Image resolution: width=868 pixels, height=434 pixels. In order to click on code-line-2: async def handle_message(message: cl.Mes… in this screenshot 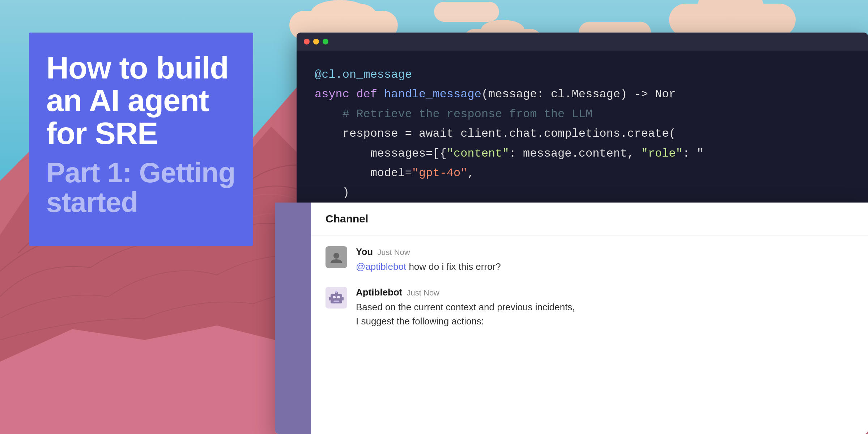, I will do `click(582, 94)`.